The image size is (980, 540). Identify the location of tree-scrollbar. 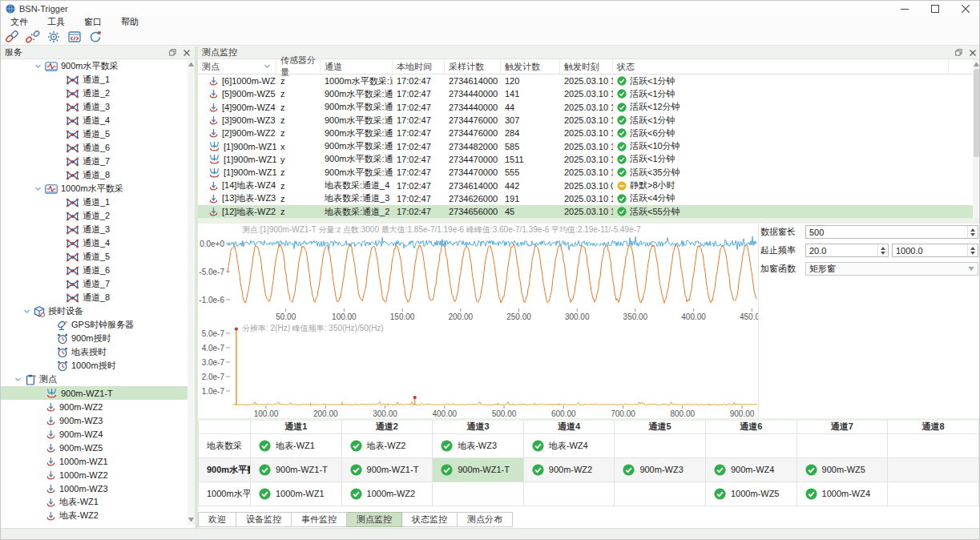
(191, 292).